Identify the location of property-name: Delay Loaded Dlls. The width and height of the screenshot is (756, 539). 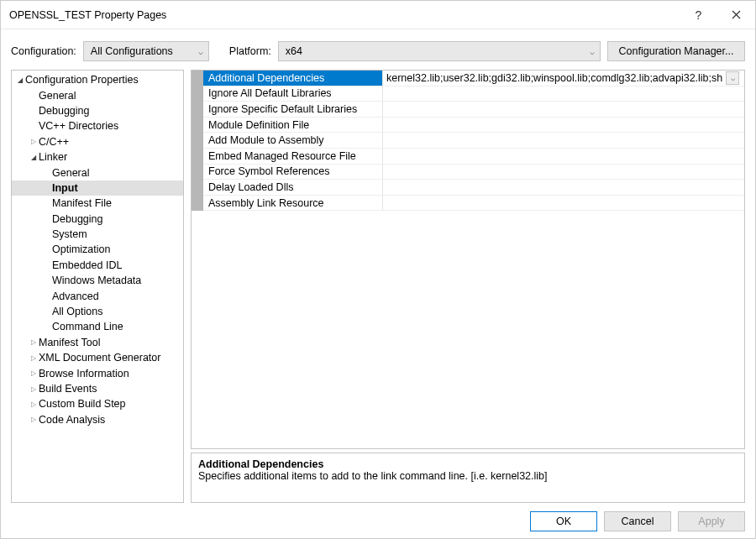
(293, 187).